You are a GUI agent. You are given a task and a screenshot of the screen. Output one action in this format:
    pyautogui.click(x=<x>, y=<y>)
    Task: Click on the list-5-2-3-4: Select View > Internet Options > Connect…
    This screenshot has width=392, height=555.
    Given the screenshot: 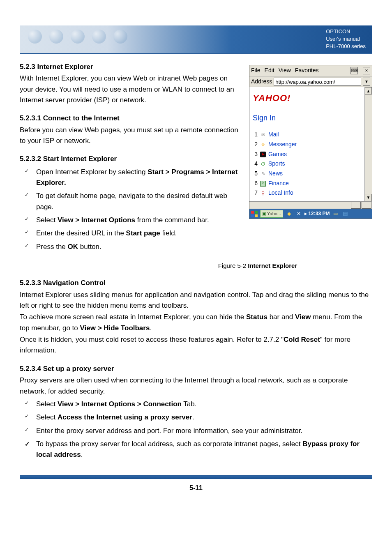 What is the action you would take?
    pyautogui.click(x=198, y=430)
    